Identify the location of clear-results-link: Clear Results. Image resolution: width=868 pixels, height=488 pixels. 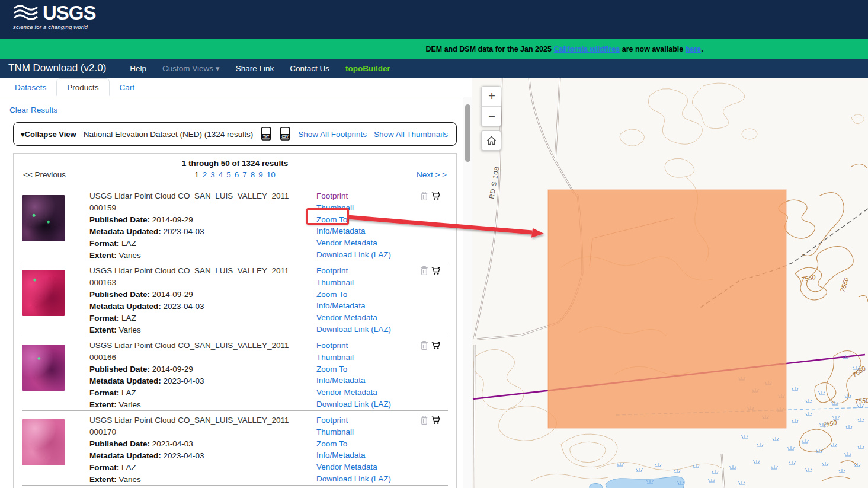
(33, 110).